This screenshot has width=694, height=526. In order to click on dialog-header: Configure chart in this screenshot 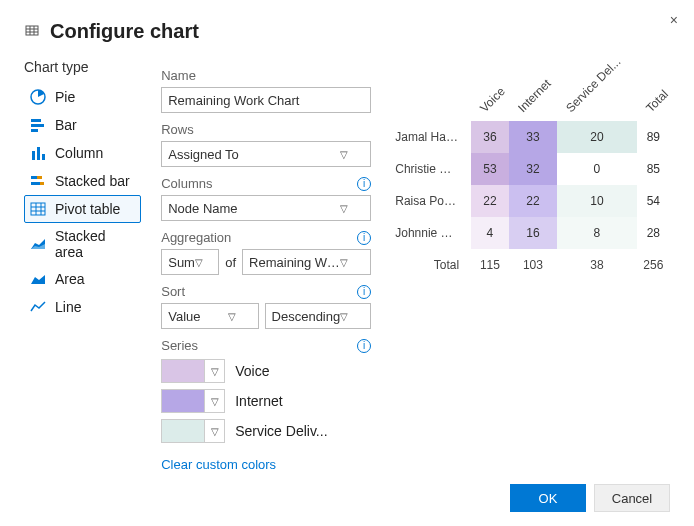, I will do `click(347, 32)`.